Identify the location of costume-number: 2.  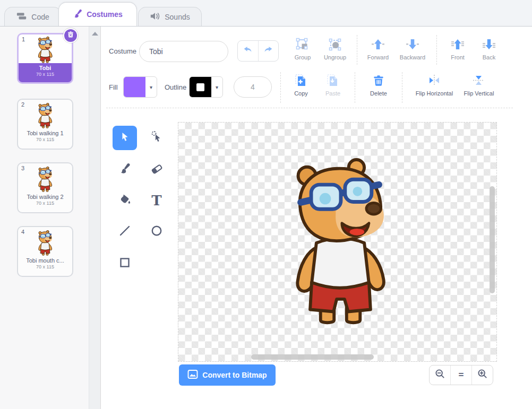
(23, 105).